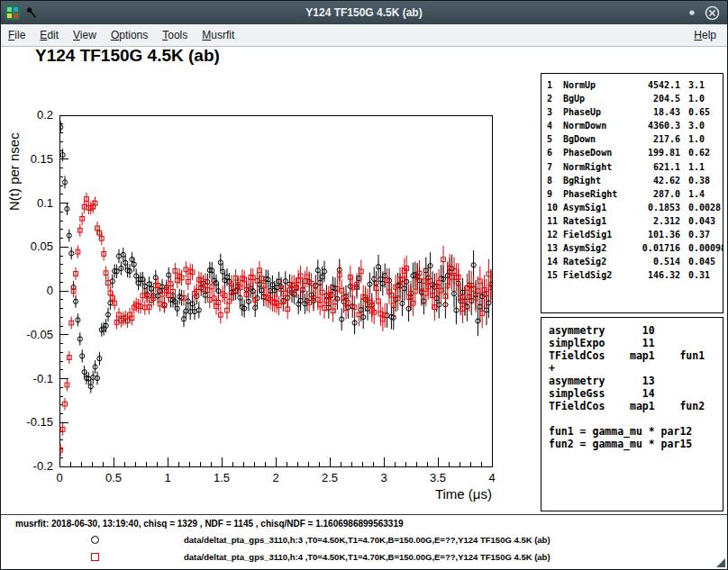  What do you see at coordinates (45, 115) in the screenshot?
I see `y-tick-label: 0.2` at bounding box center [45, 115].